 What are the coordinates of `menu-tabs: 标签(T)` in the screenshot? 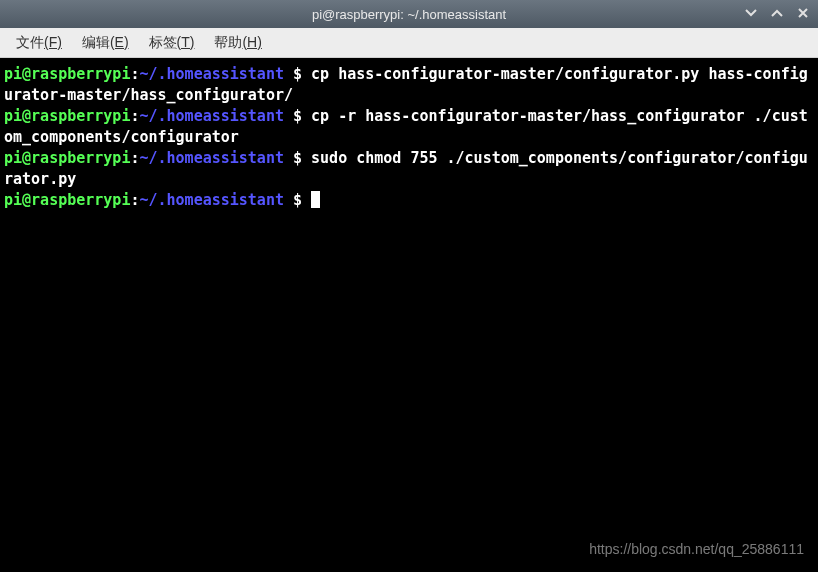 It's located at (172, 43).